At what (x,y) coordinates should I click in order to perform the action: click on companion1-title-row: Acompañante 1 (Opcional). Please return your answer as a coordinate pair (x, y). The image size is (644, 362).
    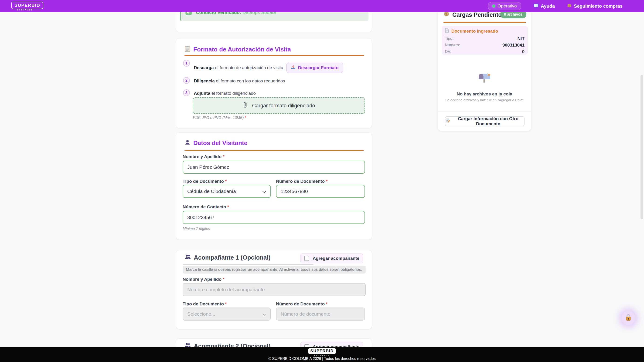
    Looking at the image, I should click on (228, 258).